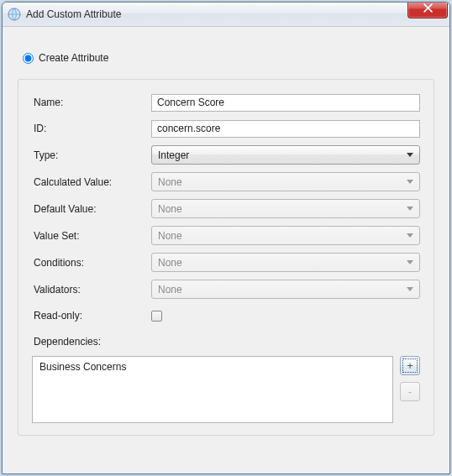 The width and height of the screenshot is (452, 476). What do you see at coordinates (428, 9) in the screenshot?
I see `close-icon` at bounding box center [428, 9].